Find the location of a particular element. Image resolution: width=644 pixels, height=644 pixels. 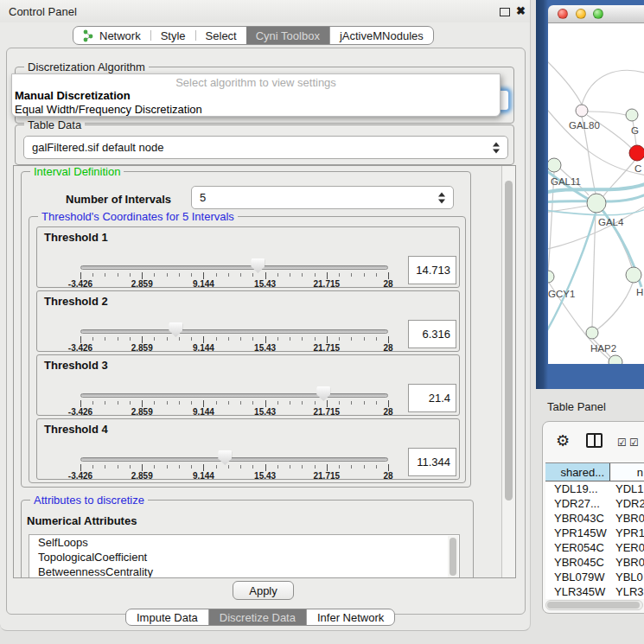

list-item: BetweennessCentrality is located at coordinates (244, 571).